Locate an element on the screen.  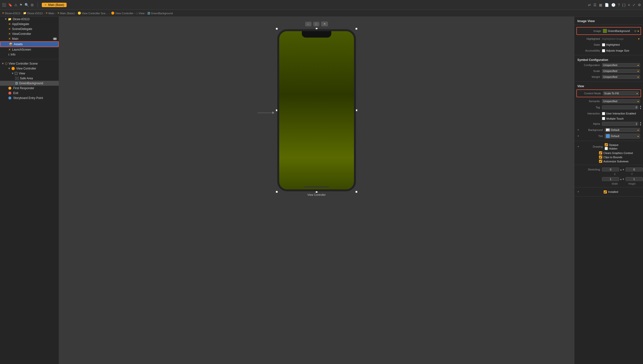
bc-dicee1: ✕ Dicee-iOS13 is located at coordinates (11, 13).